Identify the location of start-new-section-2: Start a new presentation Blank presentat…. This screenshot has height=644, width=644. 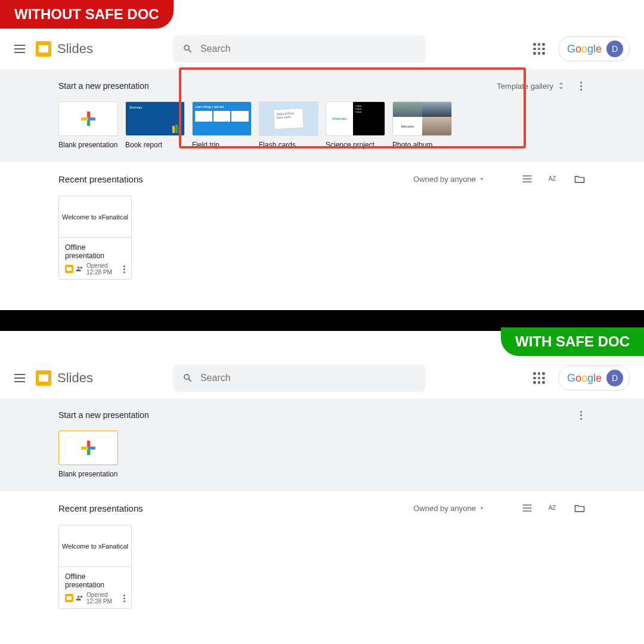
(322, 445).